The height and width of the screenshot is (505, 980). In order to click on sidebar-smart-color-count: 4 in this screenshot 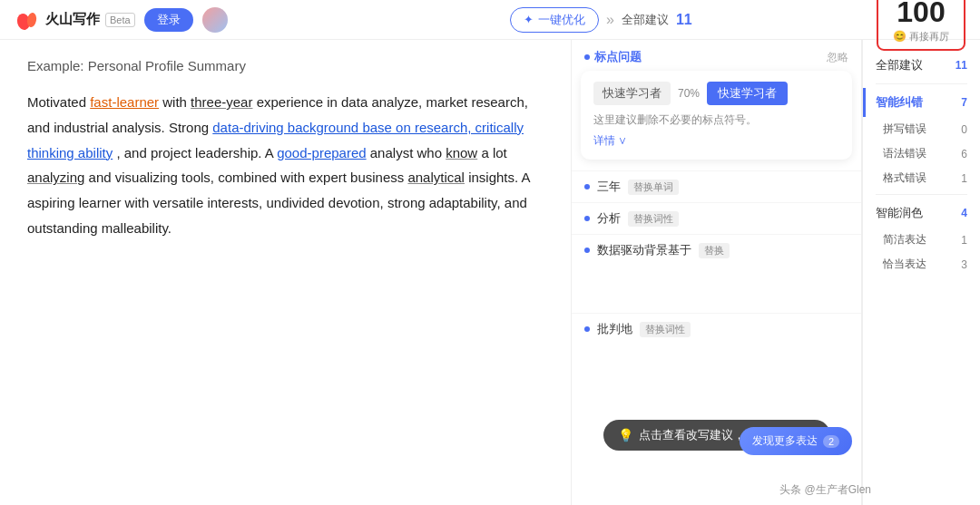, I will do `click(964, 213)`.